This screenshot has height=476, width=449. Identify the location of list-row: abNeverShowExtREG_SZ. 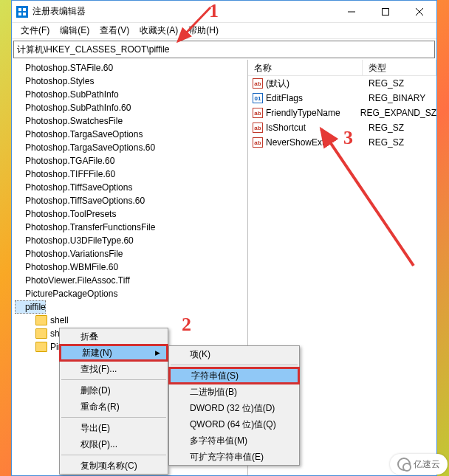
(343, 142).